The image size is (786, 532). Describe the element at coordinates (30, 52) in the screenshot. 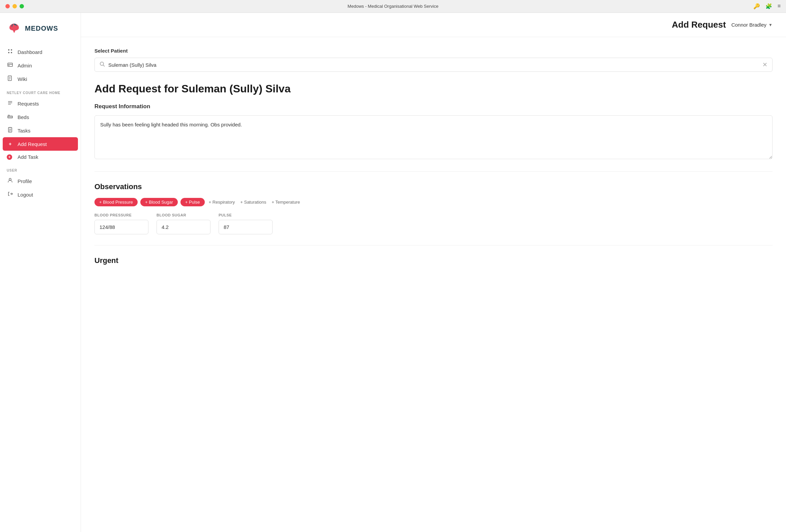

I see `sidebar-item-dashboard-label: Dashboard` at that location.